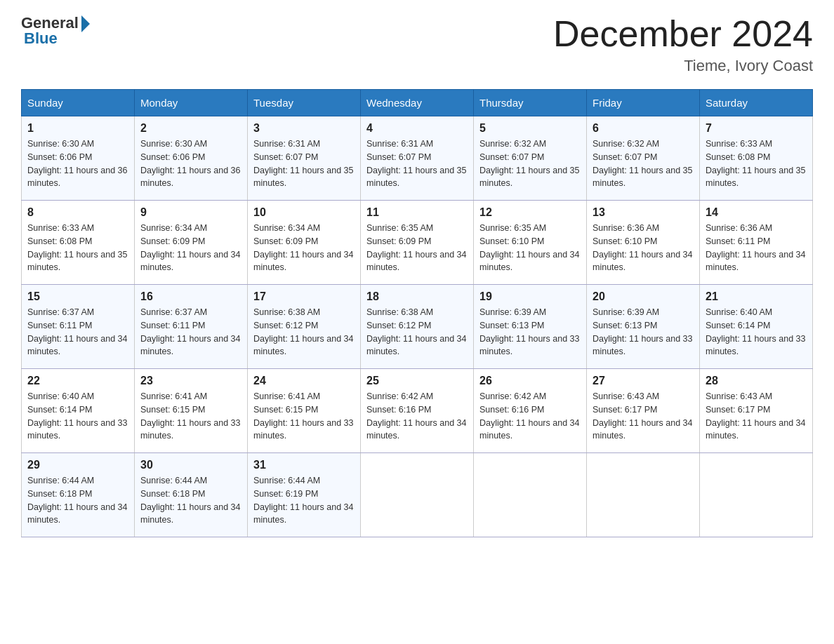 This screenshot has height=644, width=834. What do you see at coordinates (417, 495) in the screenshot?
I see `calendar-week-5: 29 Sunrise: 6:44 AMSunset: 6:18 PMDaylig…` at bounding box center [417, 495].